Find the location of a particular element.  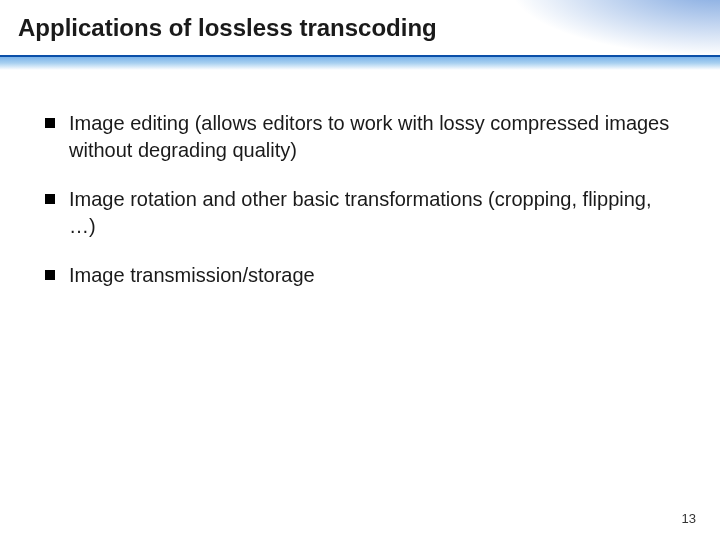

bullet-item: Image editing (allows editors to work wi… is located at coordinates (360, 137).